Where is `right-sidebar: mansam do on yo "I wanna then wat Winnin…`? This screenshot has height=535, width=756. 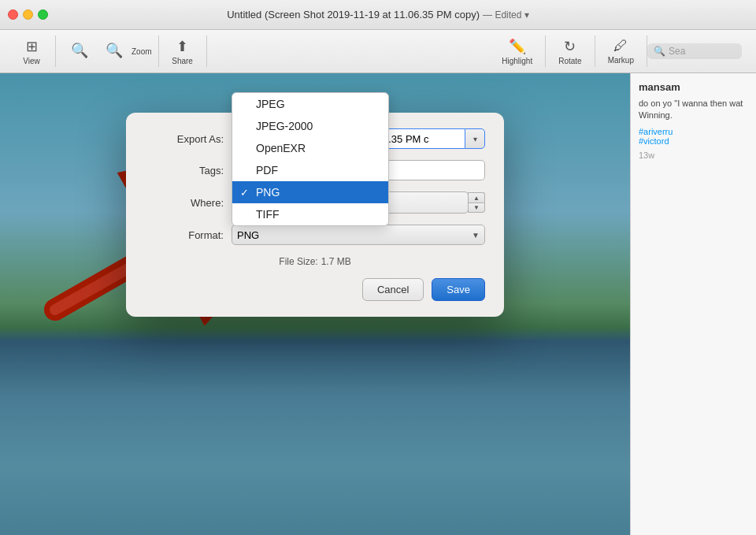
right-sidebar: mansam do on yo "I wanna then wat Winnin… is located at coordinates (693, 304).